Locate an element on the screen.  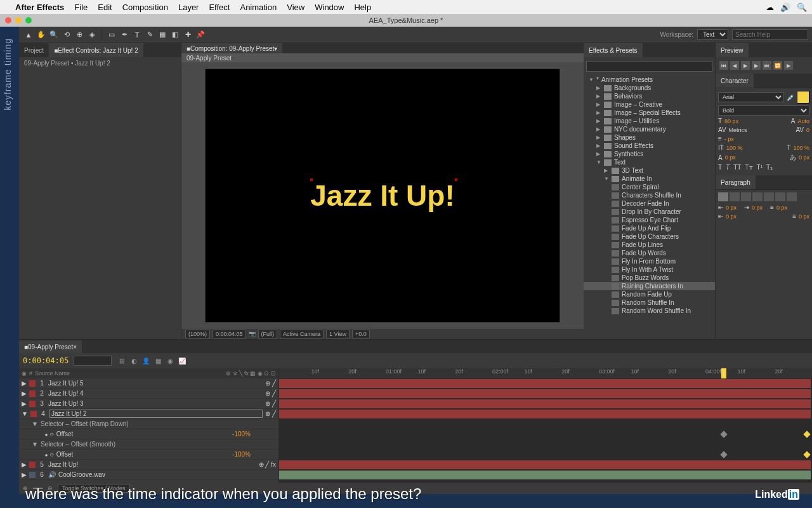
tracking-value: 0 is located at coordinates (808, 130).